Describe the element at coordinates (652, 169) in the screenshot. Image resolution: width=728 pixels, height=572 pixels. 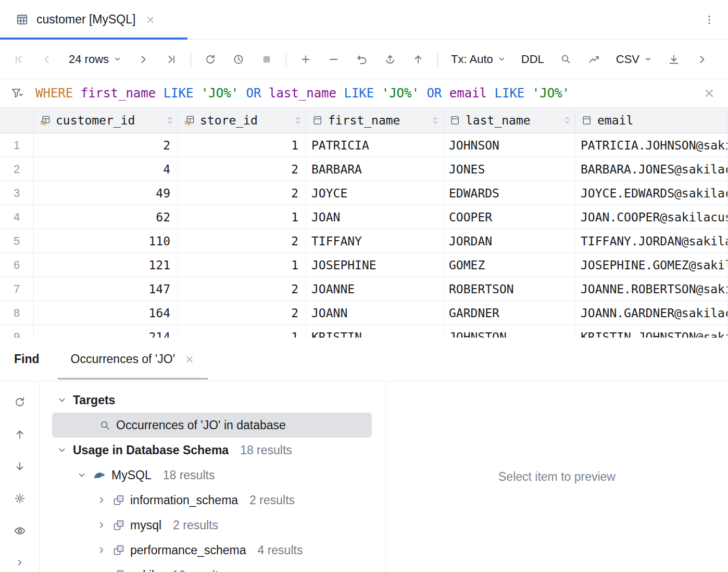
I see `cell-email: BARBARA.JONES@sakilacustomer.org` at that location.